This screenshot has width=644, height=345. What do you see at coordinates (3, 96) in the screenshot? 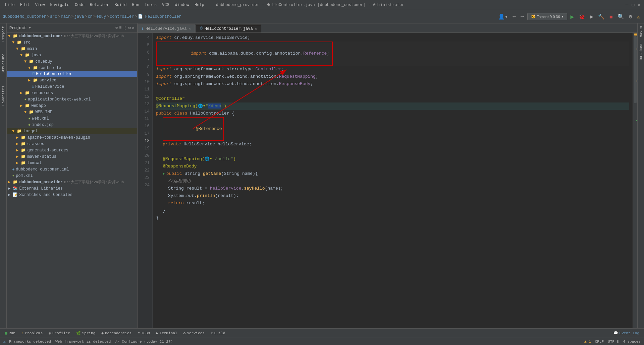
I see `favorites-tab: Favorites` at bounding box center [3, 96].